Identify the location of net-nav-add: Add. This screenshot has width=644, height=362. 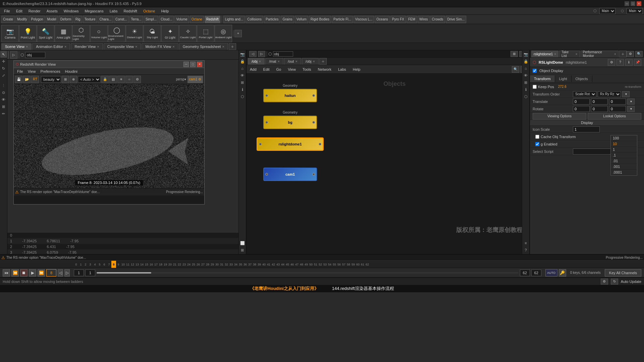
(253, 69).